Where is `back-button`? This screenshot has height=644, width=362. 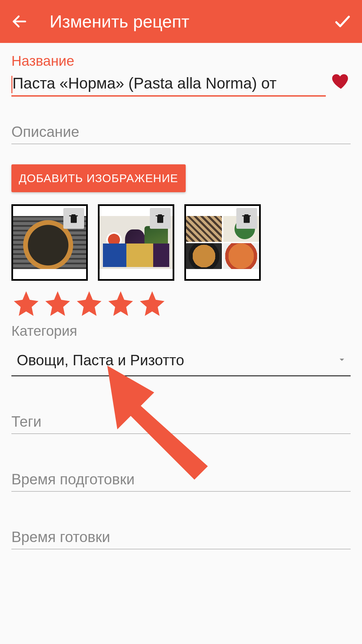
back-button is located at coordinates (19, 21).